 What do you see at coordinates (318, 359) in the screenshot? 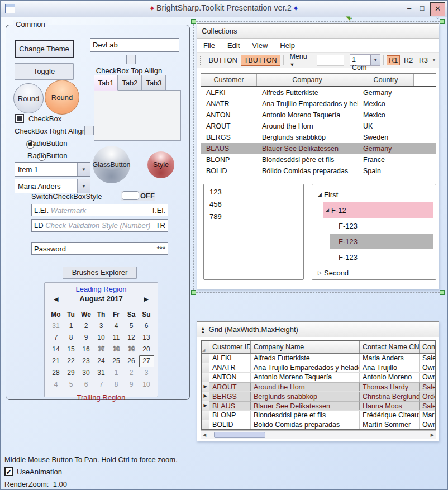
I see `table-row: ALFKI Alfreds Futterkiste Maria Anders S…` at bounding box center [318, 359].